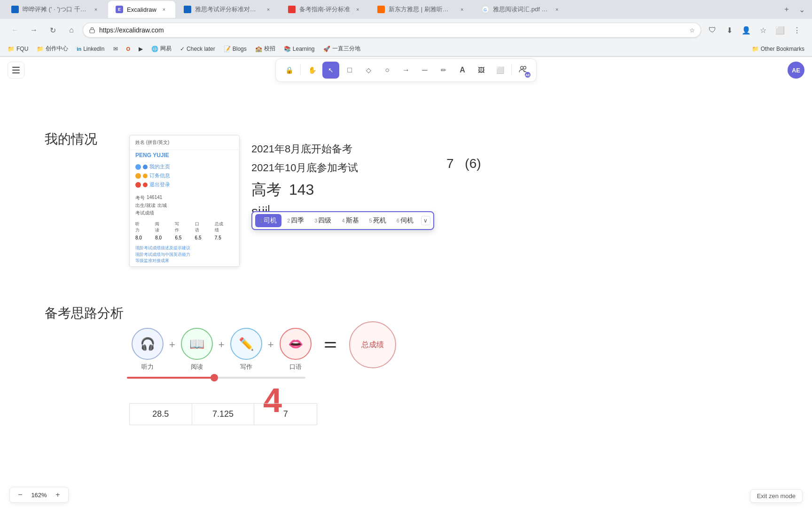 Image resolution: width=812 pixels, height=508 pixels. I want to click on table-cell-2: 7.125, so click(224, 414).